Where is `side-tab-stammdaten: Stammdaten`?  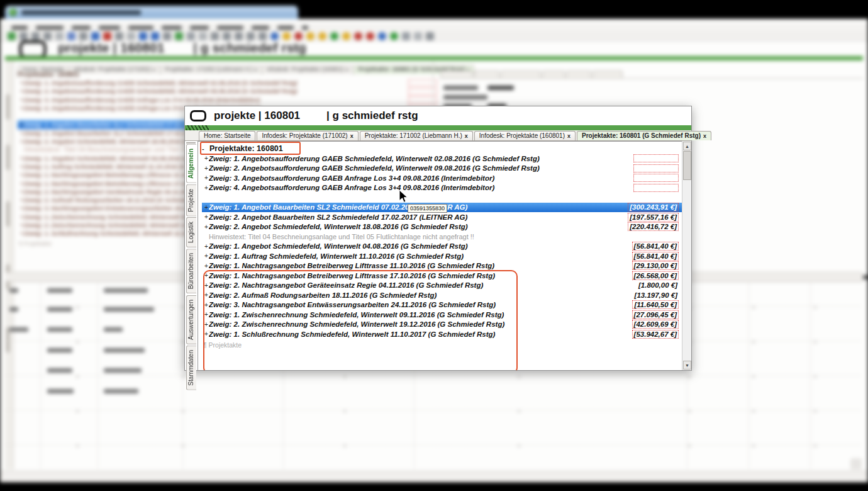
side-tab-stammdaten: Stammdaten is located at coordinates (191, 368).